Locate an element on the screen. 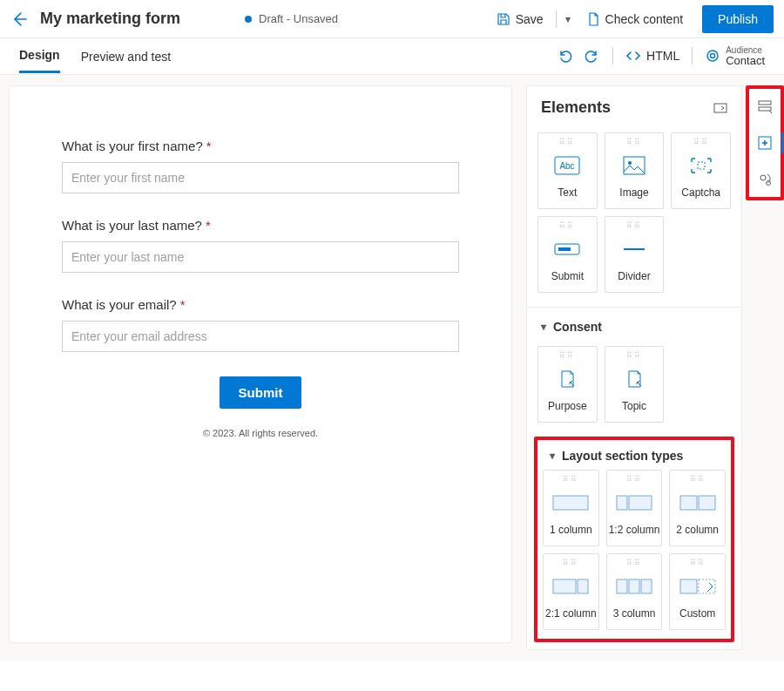 The width and height of the screenshot is (784, 691). submit-icon is located at coordinates (567, 249).